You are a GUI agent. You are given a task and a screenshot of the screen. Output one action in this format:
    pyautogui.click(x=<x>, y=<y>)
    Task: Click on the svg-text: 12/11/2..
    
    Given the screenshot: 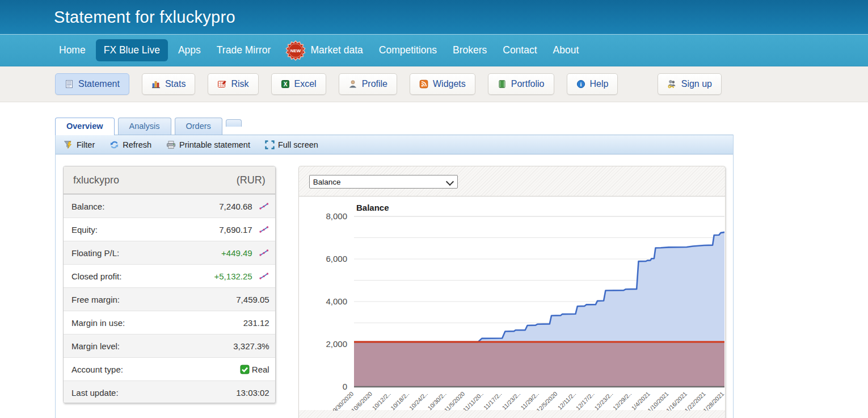 What is the action you would take?
    pyautogui.click(x=566, y=400)
    